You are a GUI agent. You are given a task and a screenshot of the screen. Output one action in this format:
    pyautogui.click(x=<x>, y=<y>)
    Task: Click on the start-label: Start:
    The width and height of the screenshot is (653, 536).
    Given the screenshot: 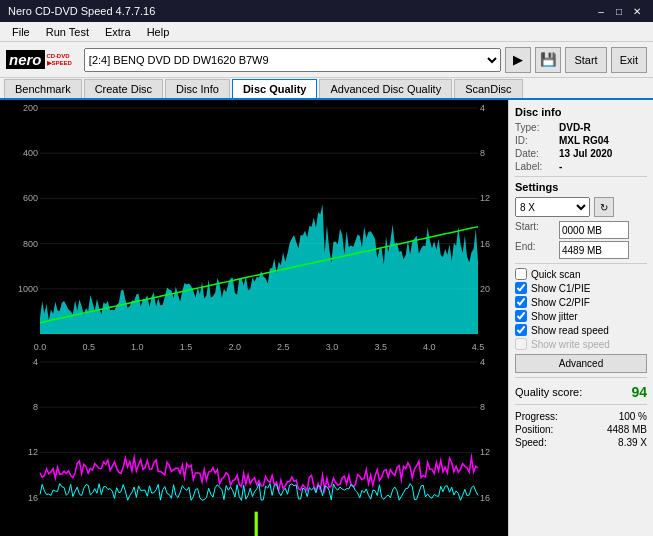 What is the action you would take?
    pyautogui.click(x=535, y=230)
    